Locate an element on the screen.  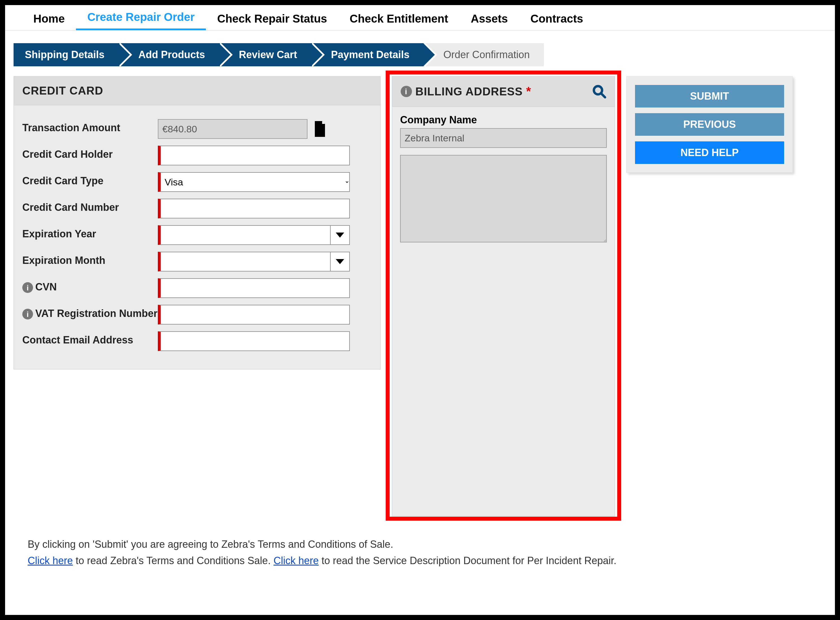
search-icon is located at coordinates (599, 92).